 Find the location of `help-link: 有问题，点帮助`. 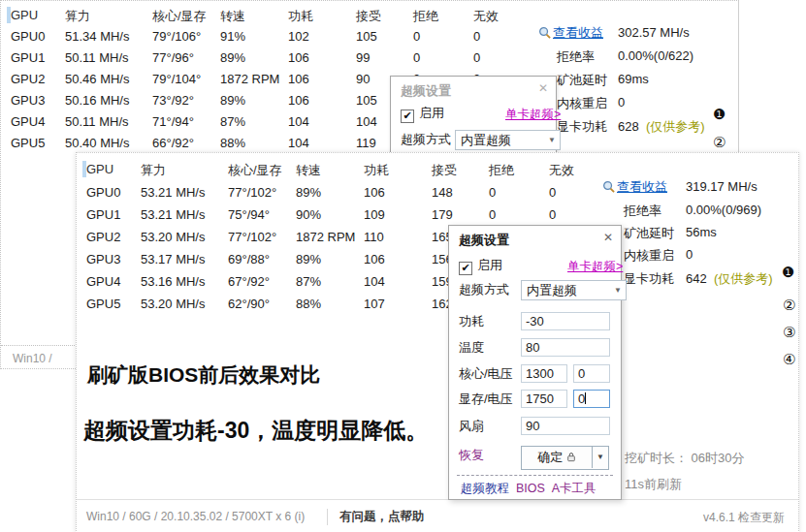

help-link: 有问题，点帮助 is located at coordinates (376, 517).